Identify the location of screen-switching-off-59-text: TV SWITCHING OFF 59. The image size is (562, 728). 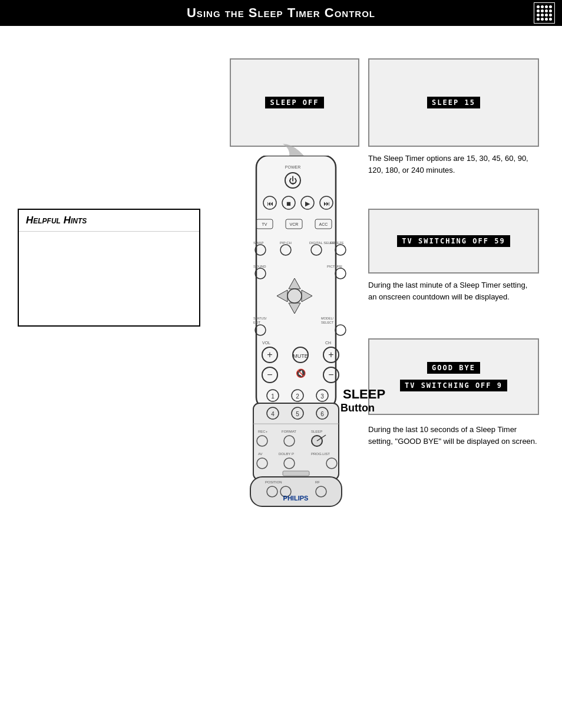
(454, 241).